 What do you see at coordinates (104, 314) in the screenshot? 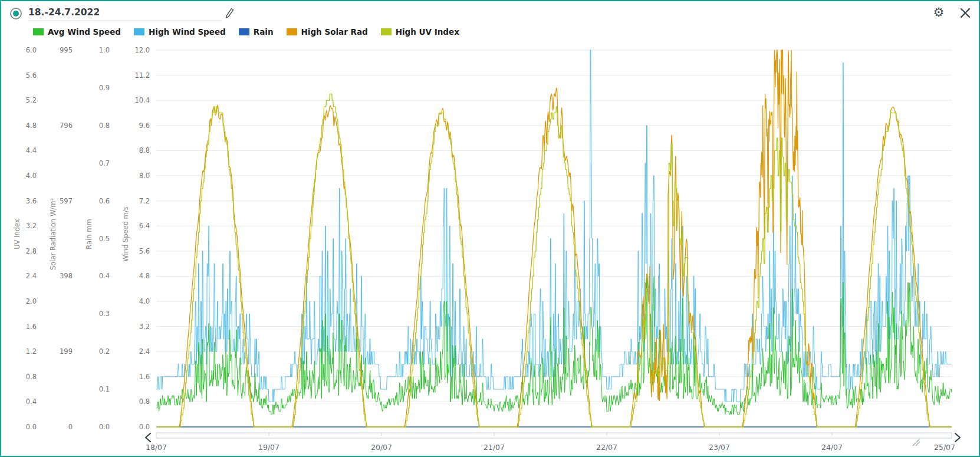
I see `y-tick-label-rain: 0.3` at bounding box center [104, 314].